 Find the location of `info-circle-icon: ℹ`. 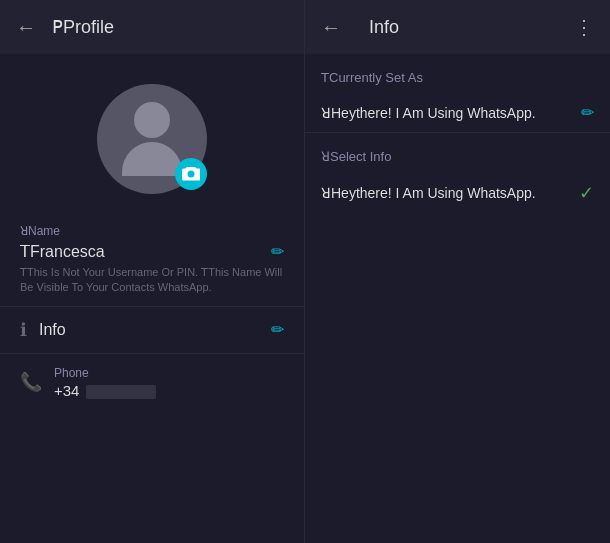

info-circle-icon: ℹ is located at coordinates (24, 330).